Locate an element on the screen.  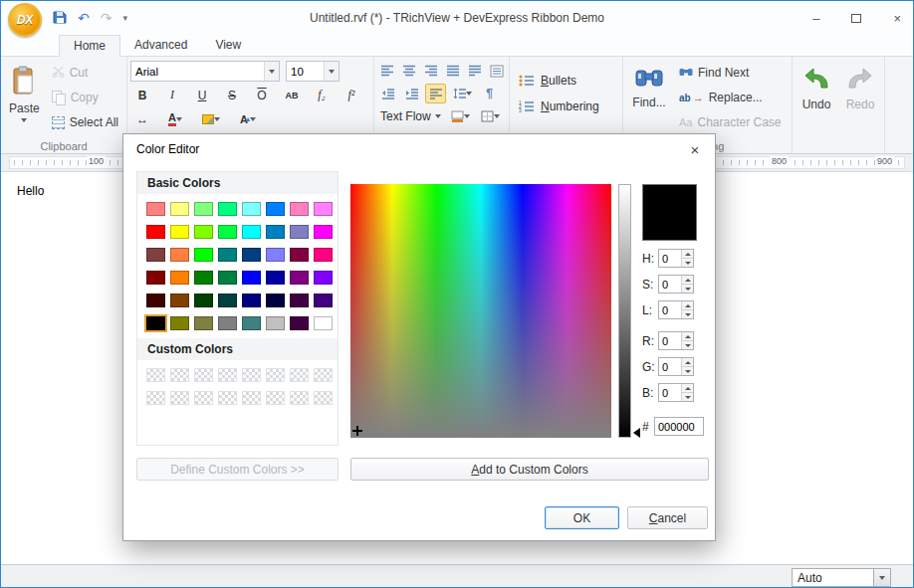
font-name-input is located at coordinates (197, 72).